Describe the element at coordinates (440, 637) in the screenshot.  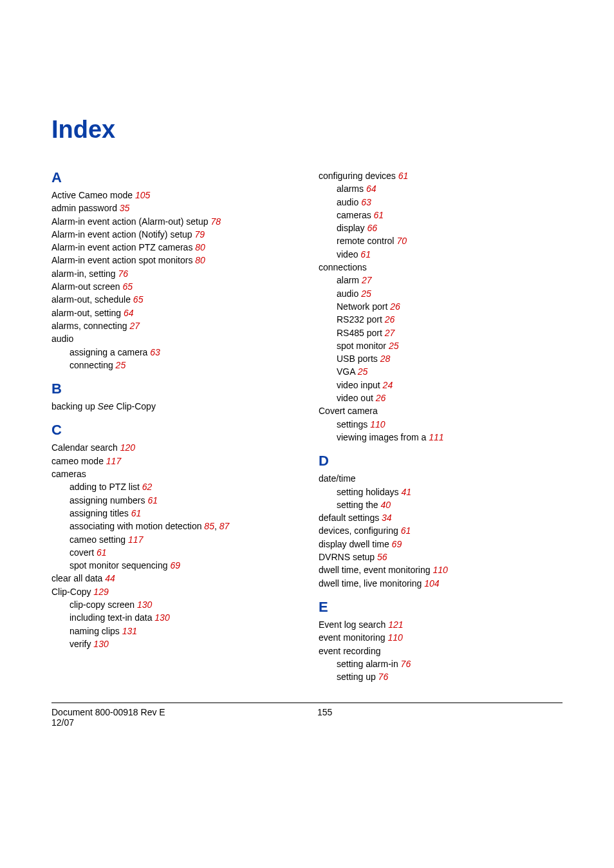
I see `index-entry: event monitoring 110` at that location.